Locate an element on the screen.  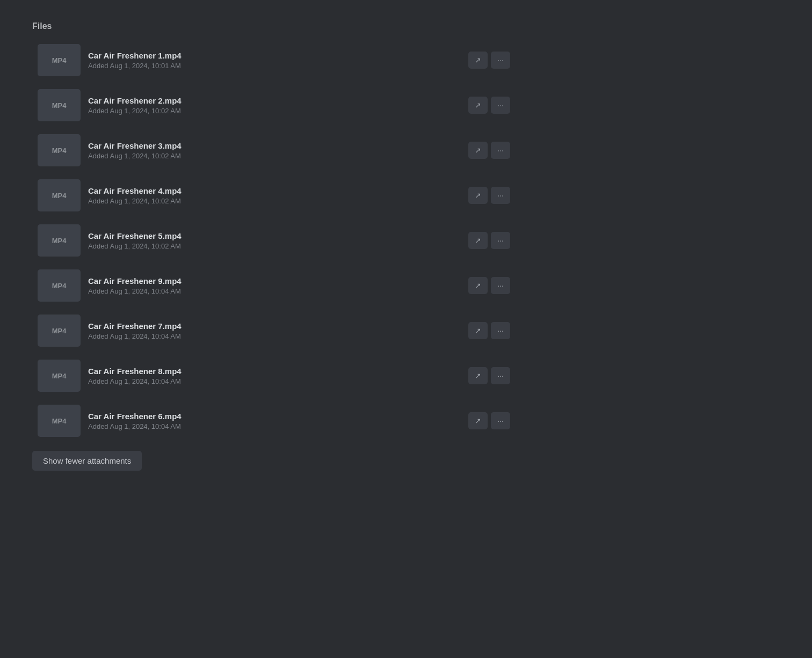
file-item: MP4 Car Air Freshener 6.mp4 Added Aug 1,… is located at coordinates (274, 421).